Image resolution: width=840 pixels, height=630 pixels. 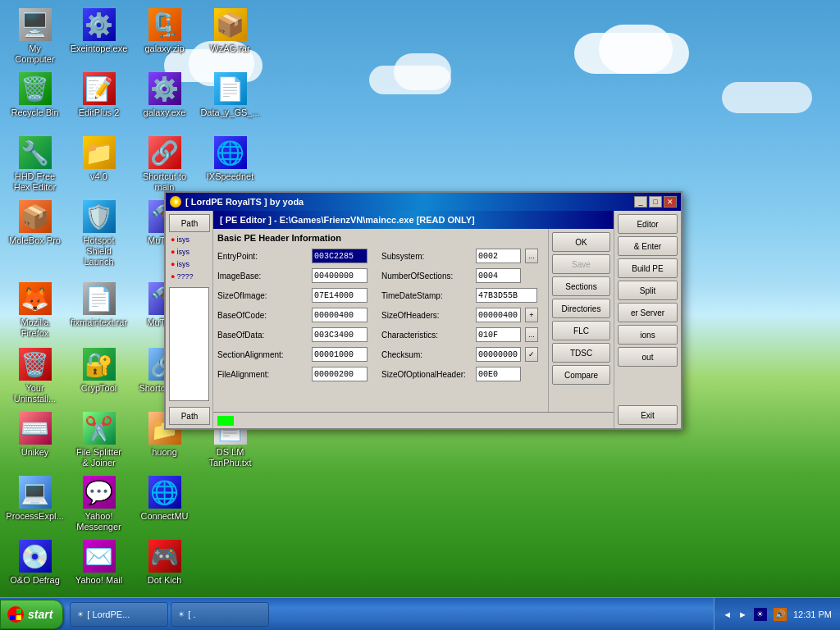 What do you see at coordinates (648, 313) in the screenshot?
I see `server-button: er Server` at bounding box center [648, 313].